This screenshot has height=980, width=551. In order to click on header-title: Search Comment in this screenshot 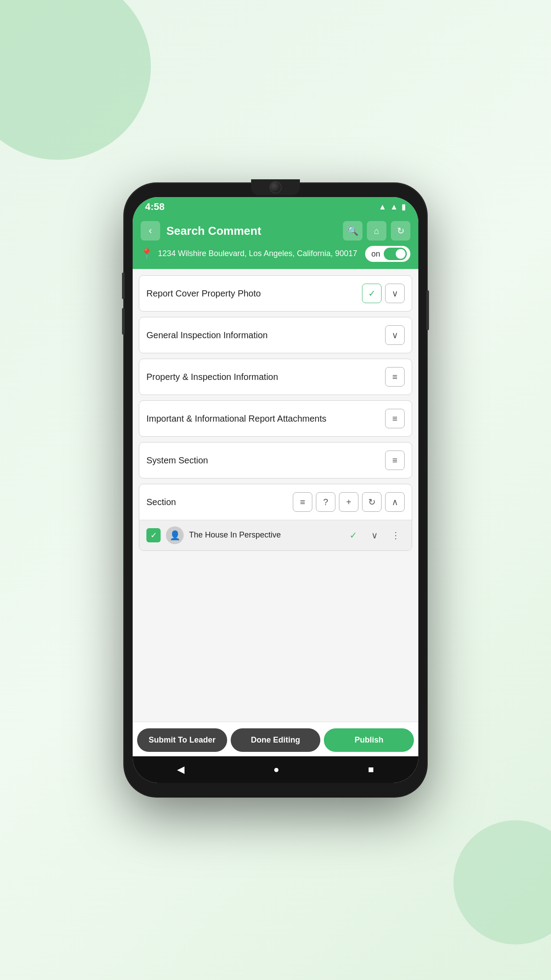, I will do `click(252, 231)`.